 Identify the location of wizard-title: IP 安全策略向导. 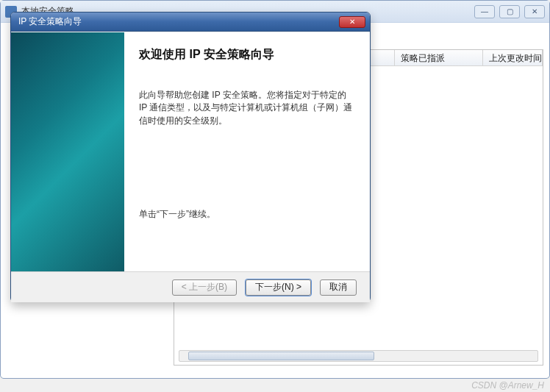
(50, 22).